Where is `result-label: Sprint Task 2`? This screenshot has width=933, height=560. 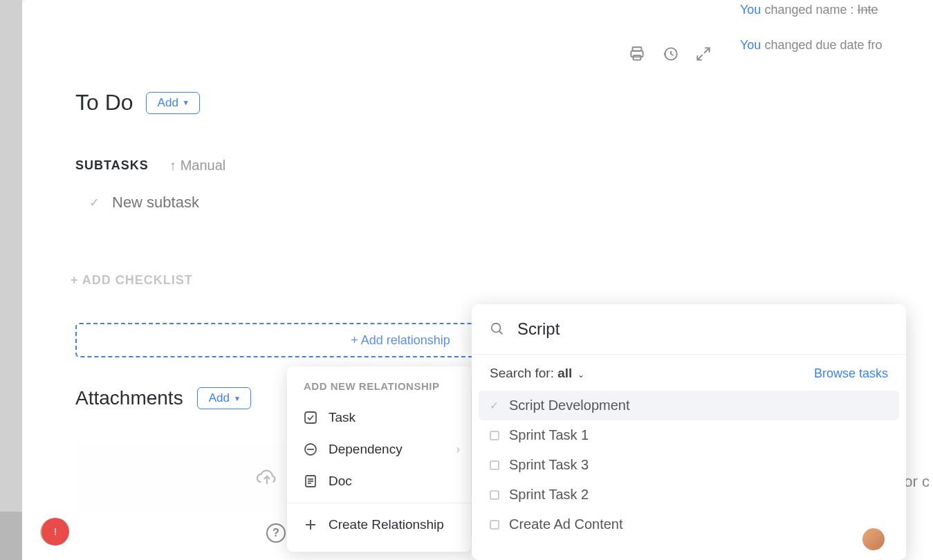
result-label: Sprint Task 2 is located at coordinates (549, 495).